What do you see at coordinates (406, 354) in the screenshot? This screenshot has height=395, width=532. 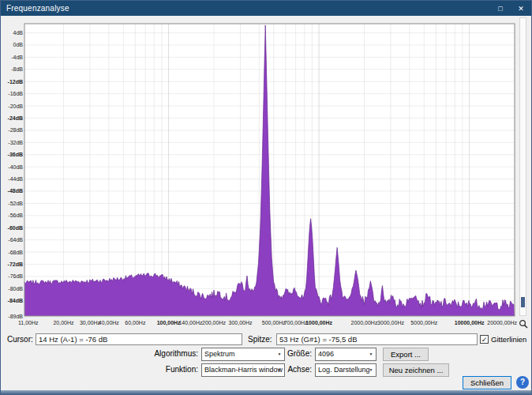 I see `export-button: Export ...` at bounding box center [406, 354].